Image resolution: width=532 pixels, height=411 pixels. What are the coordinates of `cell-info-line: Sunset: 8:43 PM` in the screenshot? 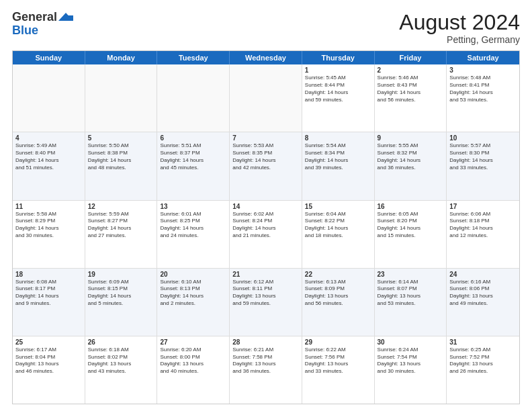 It's located at (411, 86).